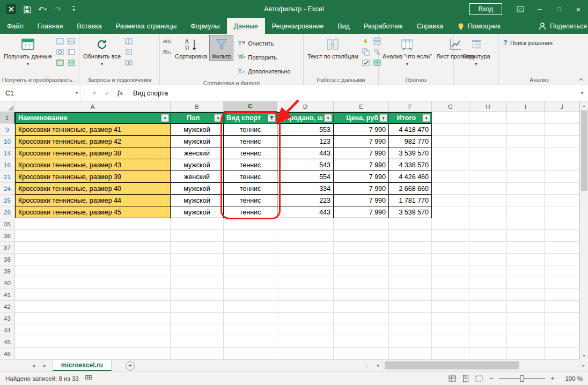 The width and height of the screenshot is (588, 385). Describe the element at coordinates (451, 107) in the screenshot. I see `column-header-g: G` at that location.